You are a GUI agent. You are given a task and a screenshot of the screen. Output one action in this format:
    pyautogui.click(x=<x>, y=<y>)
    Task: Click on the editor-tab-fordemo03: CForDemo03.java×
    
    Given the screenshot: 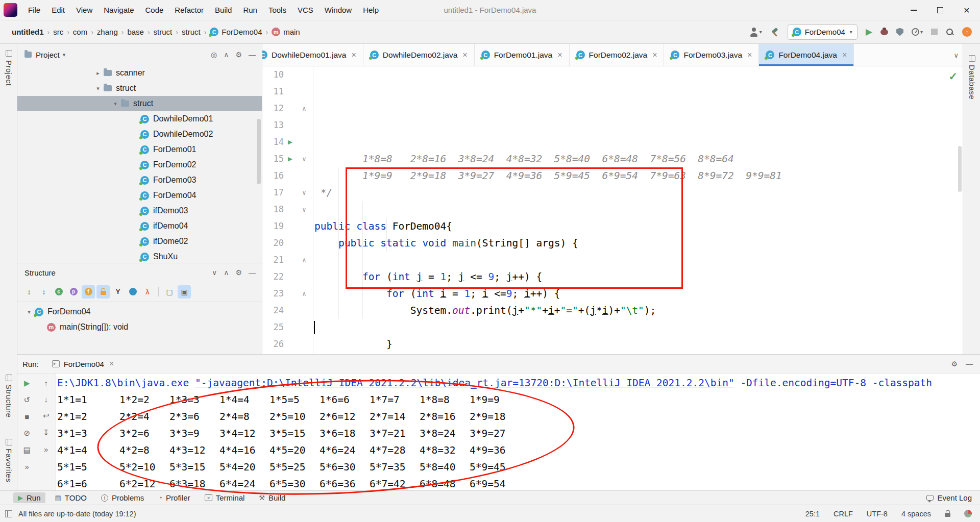 What is the action you would take?
    pyautogui.click(x=712, y=55)
    